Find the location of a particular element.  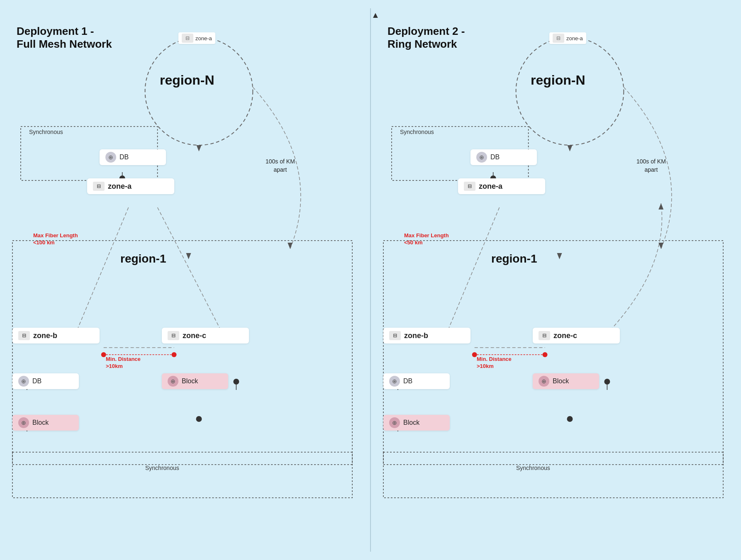

block-box-zoneb-2: ⊕ Block is located at coordinates (417, 423).